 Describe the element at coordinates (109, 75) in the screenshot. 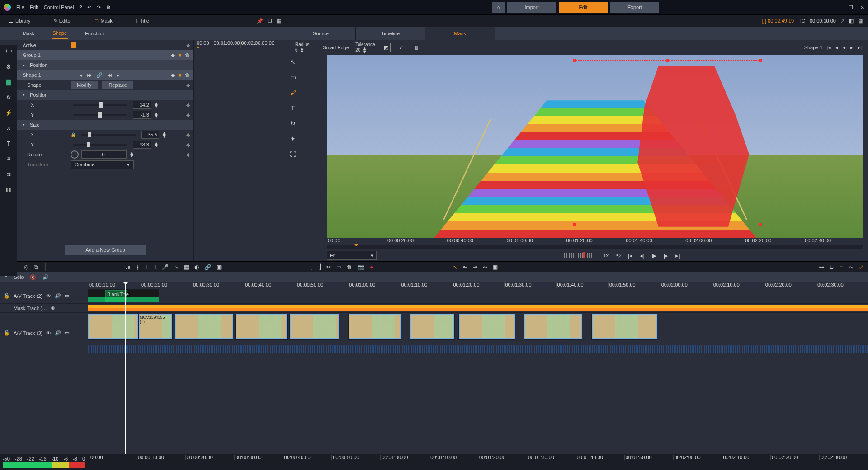

I see `step-fwd-icon: ⏭` at that location.